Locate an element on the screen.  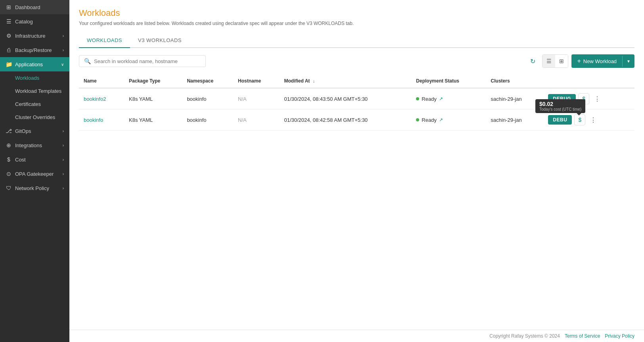
sidebar-item-catalog: ☰ Catalog is located at coordinates (35, 21).